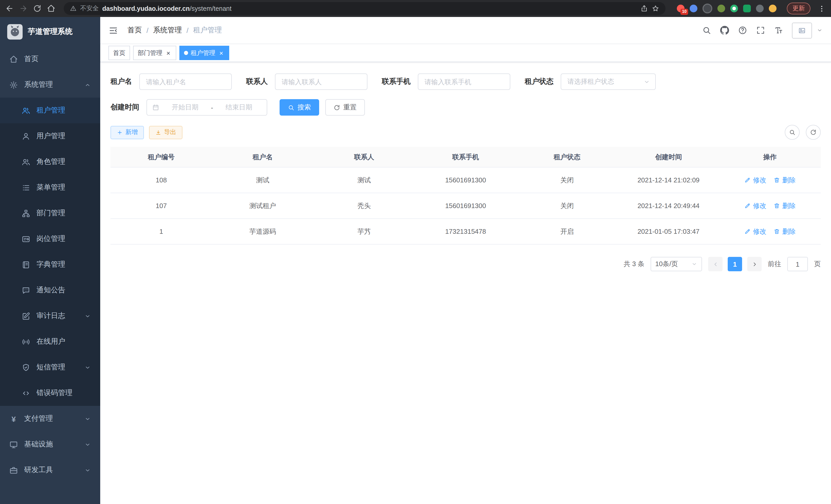  What do you see at coordinates (681, 9) in the screenshot?
I see `extension-icon: 10` at bounding box center [681, 9].